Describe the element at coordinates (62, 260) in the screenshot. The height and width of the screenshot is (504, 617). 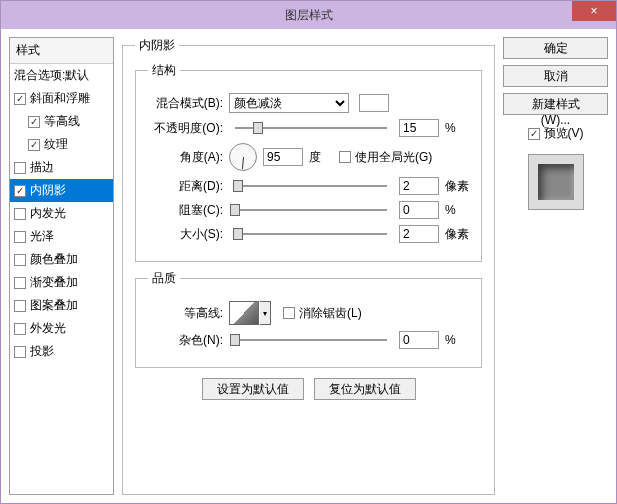
I see `sidebar-item: 颜色叠加` at that location.